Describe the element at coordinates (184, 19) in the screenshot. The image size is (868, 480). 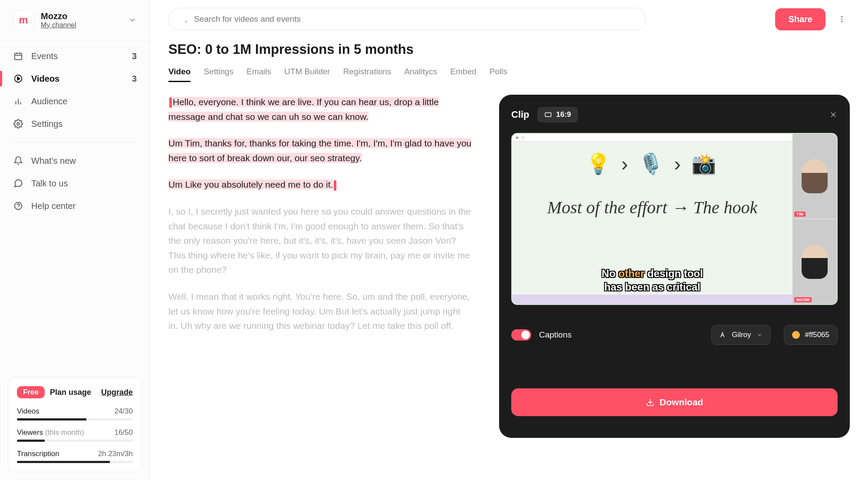
I see `search-icon` at that location.